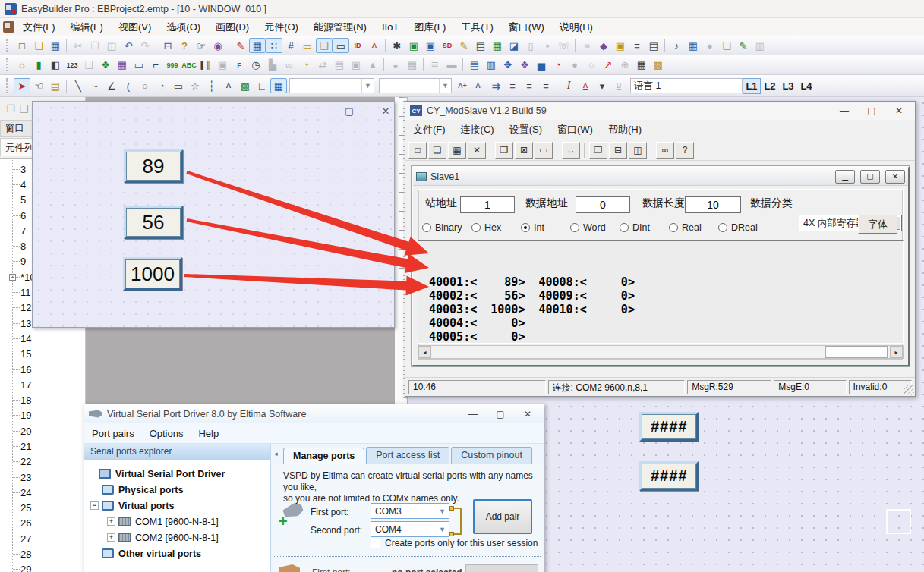 Image resolution: width=924 pixels, height=572 pixels. Describe the element at coordinates (341, 46) in the screenshot. I see `comment-icon: ▭` at that location.